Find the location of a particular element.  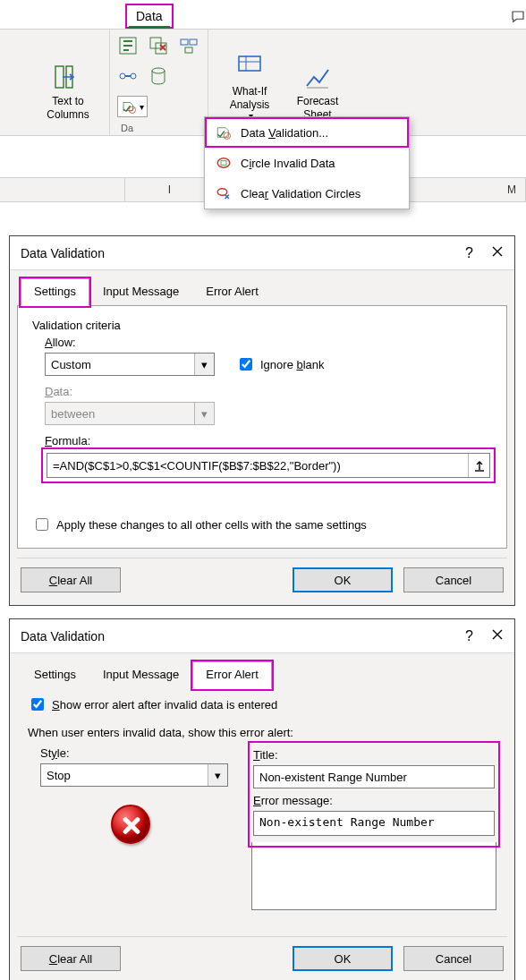

data-validation-menu: Data Validation... Circle Invalid Data C… is located at coordinates (307, 163).